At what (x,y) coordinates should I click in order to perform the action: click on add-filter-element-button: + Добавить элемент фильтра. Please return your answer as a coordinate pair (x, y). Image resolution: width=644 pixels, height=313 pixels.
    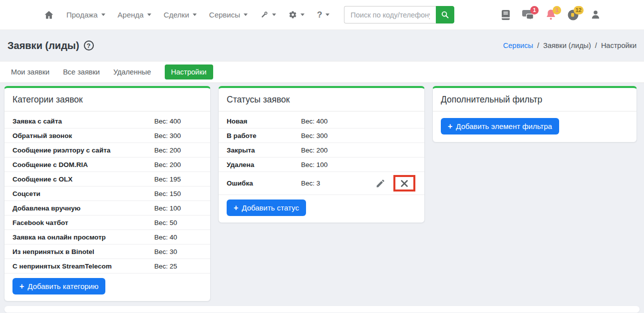
    Looking at the image, I should click on (500, 126).